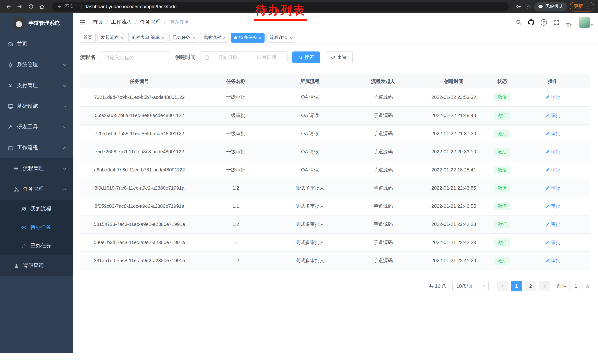  Describe the element at coordinates (65, 189) in the screenshot. I see `chevron-up-icon` at that location.